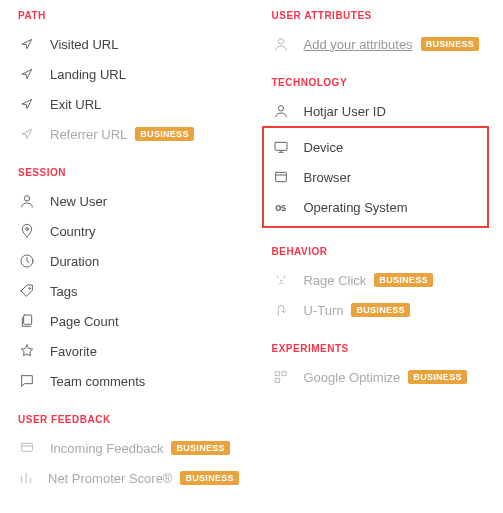 The width and height of the screenshot is (503, 513). What do you see at coordinates (379, 377) in the screenshot?
I see `filter-google-optimize: Google Optimize BUSINESS` at bounding box center [379, 377].